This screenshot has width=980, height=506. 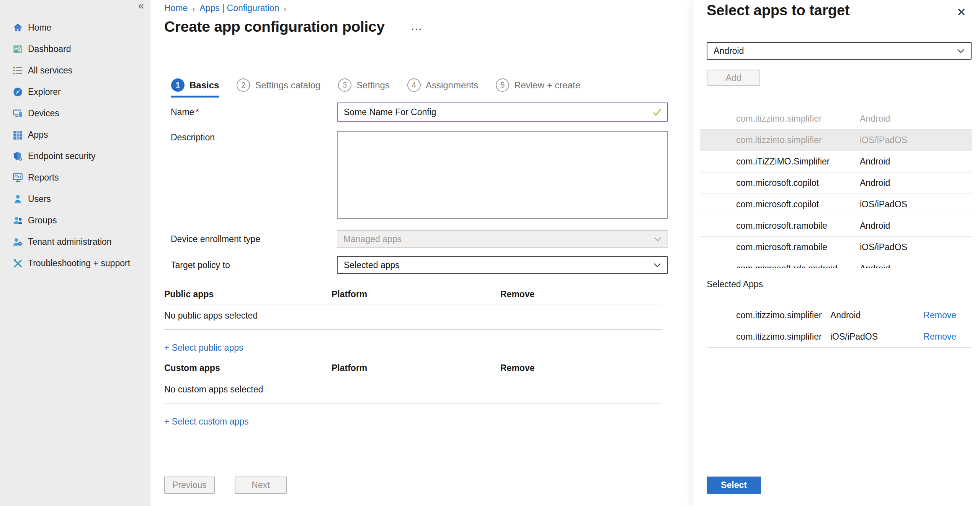 I want to click on breadcrumb-link-home: Home, so click(x=176, y=8).